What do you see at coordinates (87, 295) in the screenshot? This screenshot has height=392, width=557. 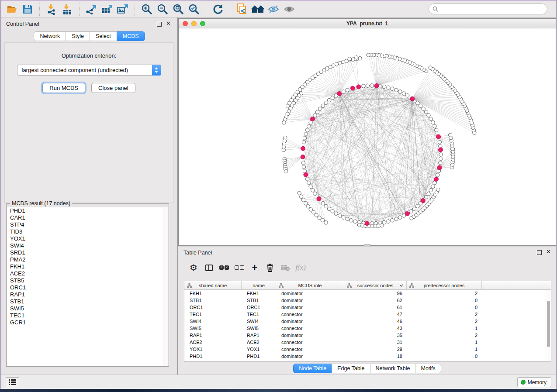 I see `mcds-result-item: RAP1` at bounding box center [87, 295].